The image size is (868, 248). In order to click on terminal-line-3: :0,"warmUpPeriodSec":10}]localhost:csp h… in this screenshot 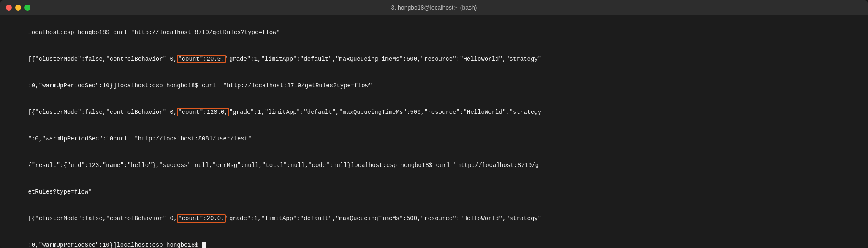, I will do `click(434, 86)`.